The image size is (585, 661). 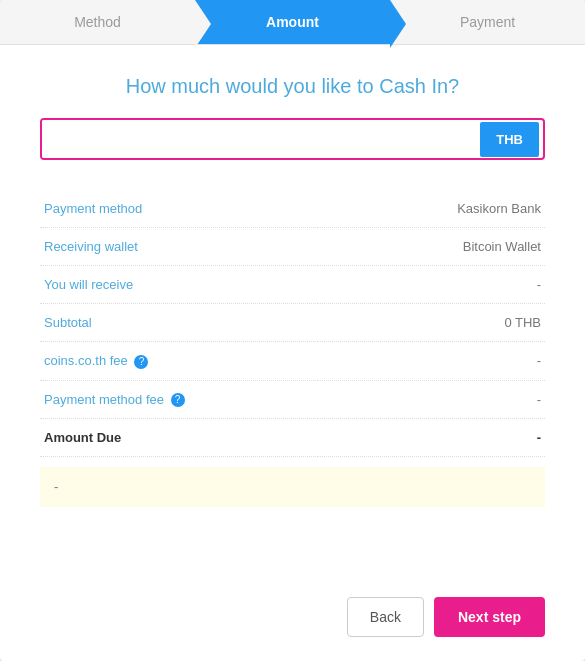 I want to click on back-button: Back, so click(x=386, y=617).